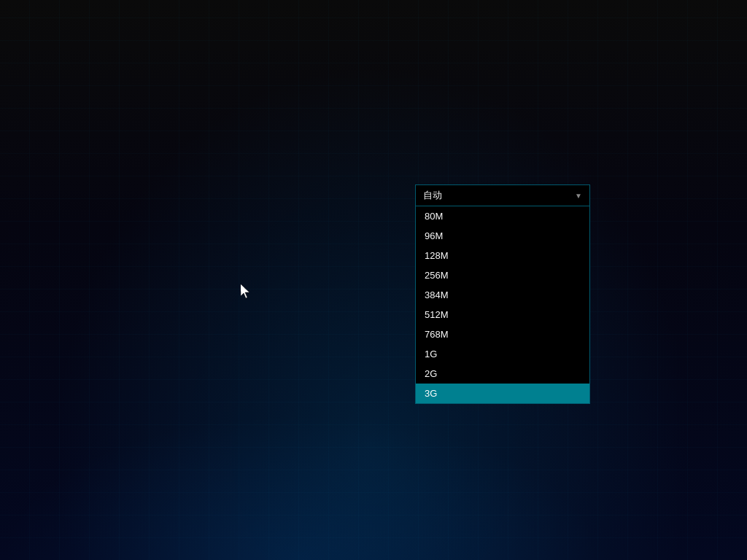 This screenshot has height=560, width=747. I want to click on option-384m: 384M, so click(503, 295).